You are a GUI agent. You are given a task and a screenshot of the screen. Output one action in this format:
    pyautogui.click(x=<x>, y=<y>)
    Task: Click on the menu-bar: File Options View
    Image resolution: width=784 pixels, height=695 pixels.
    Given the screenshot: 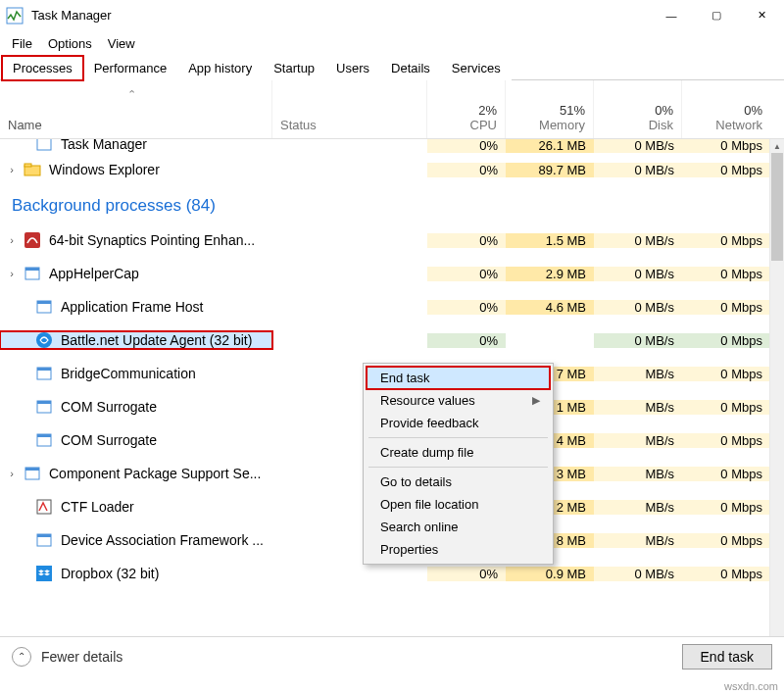 What is the action you would take?
    pyautogui.click(x=392, y=43)
    